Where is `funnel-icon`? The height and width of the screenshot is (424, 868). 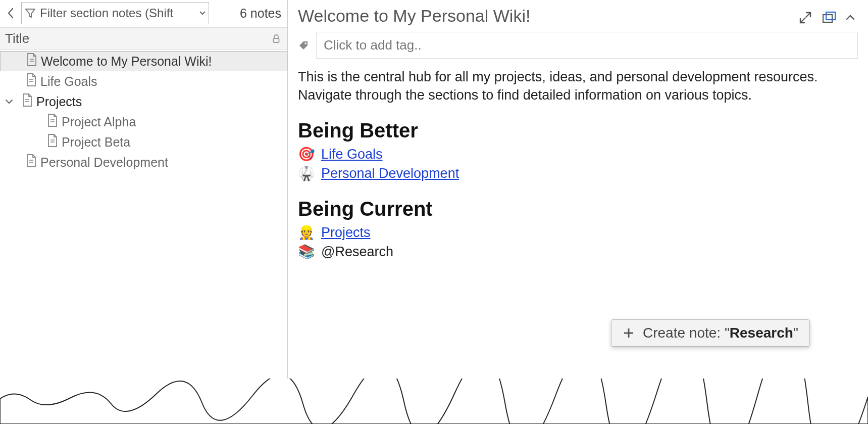
funnel-icon is located at coordinates (30, 13).